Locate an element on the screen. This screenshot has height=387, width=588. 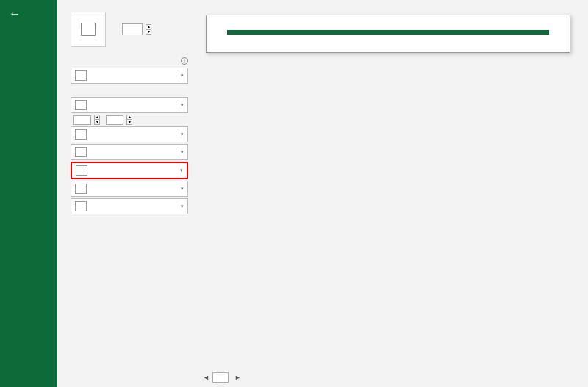
current-page-input is located at coordinates (220, 377).